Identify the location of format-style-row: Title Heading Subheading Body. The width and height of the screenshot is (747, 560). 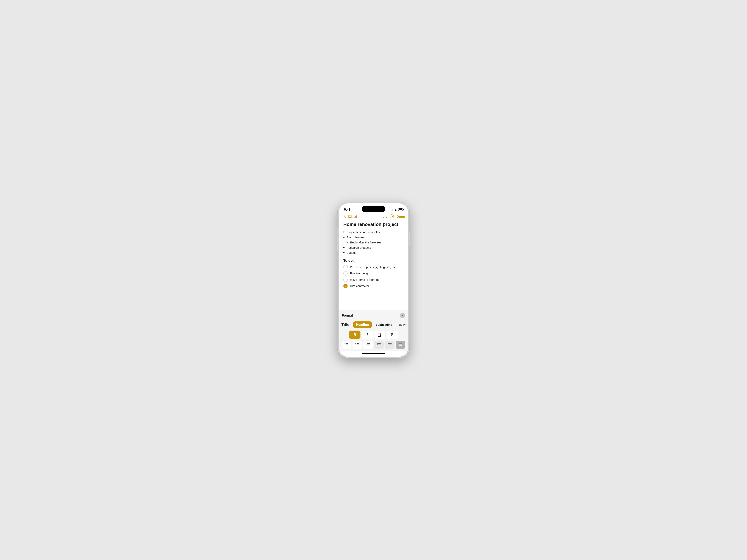
(374, 325).